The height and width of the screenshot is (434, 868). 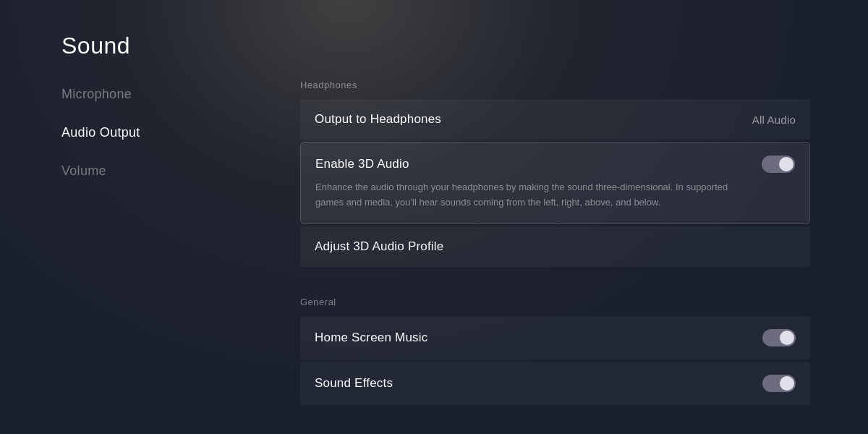 I want to click on sound-effects-label: Sound Effects, so click(x=354, y=383).